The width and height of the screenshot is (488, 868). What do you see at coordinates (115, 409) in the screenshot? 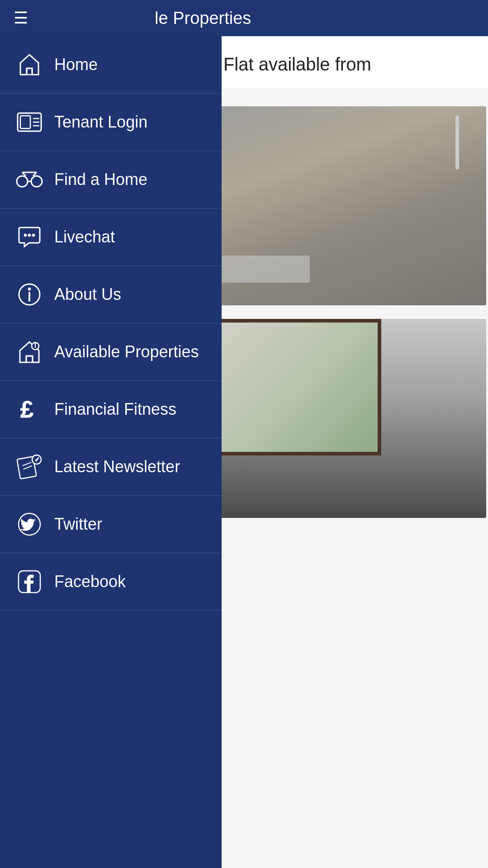
I see `sidebar-item-financial-fitness-label: Financial Fitness` at bounding box center [115, 409].